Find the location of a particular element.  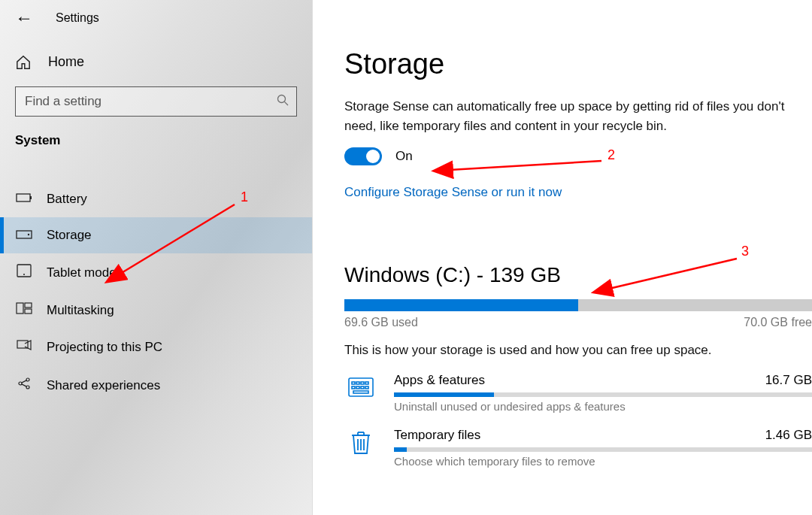

multitasking-icon is located at coordinates (24, 310).